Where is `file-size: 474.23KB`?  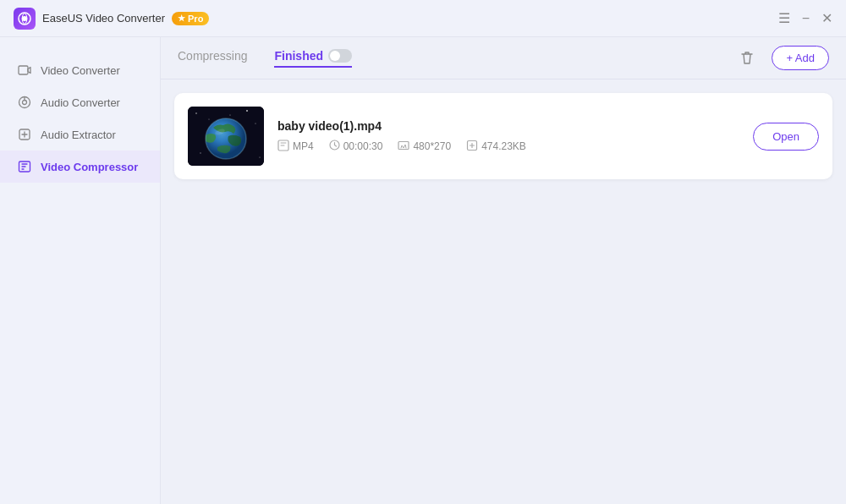 file-size: 474.23KB is located at coordinates (504, 146).